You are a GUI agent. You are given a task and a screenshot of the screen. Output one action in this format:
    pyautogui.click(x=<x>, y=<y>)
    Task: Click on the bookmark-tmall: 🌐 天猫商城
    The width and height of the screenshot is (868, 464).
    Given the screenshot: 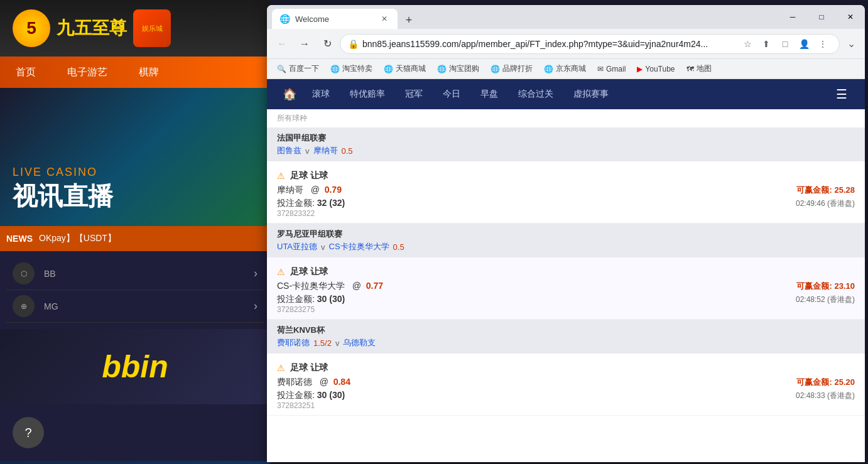 What is the action you would take?
    pyautogui.click(x=404, y=69)
    